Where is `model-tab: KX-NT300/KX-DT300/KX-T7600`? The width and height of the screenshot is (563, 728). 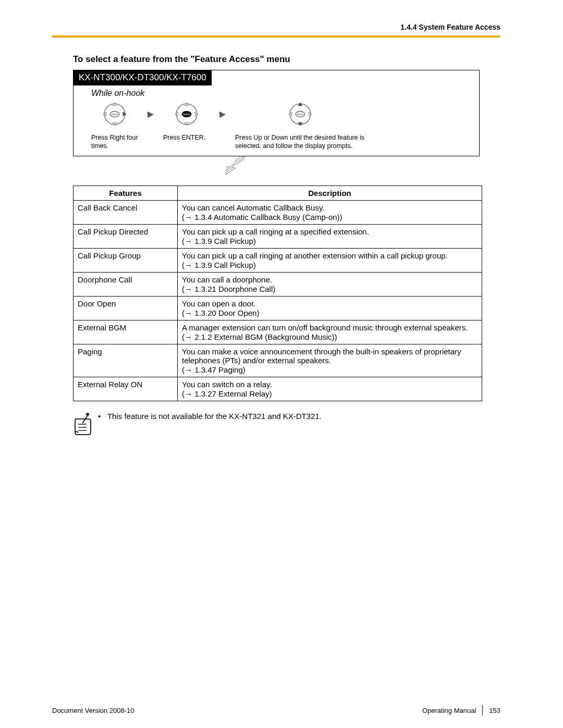
model-tab: KX-NT300/KX-DT300/KX-T7600 is located at coordinates (143, 78).